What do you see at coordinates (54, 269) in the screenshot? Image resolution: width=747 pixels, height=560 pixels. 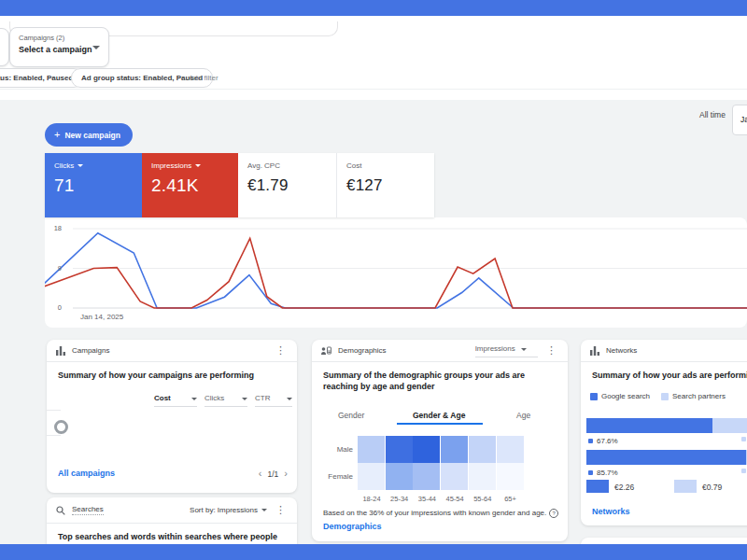 I see `y-axis-tick-label: 9` at bounding box center [54, 269].